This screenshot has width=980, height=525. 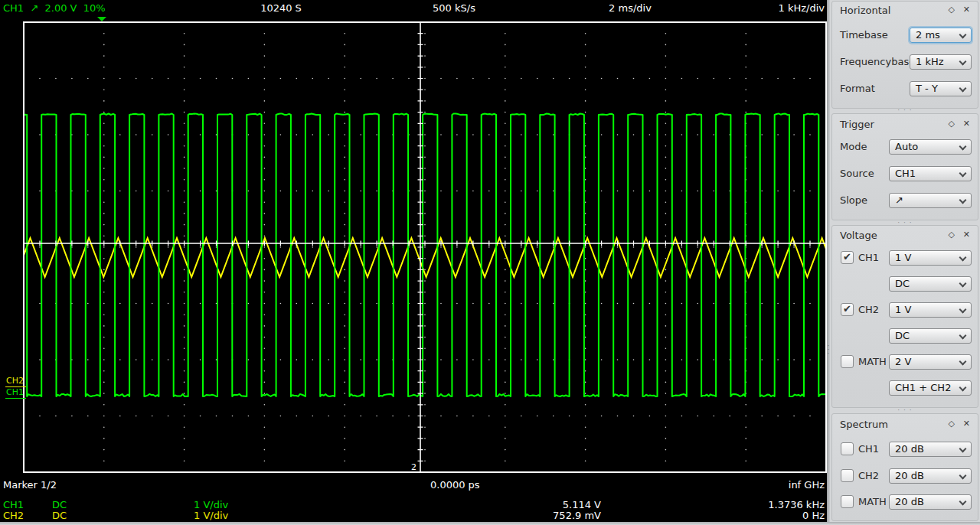 What do you see at coordinates (847, 309) in the screenshot?
I see `voltage-ch2-checkbox: ✔` at bounding box center [847, 309].